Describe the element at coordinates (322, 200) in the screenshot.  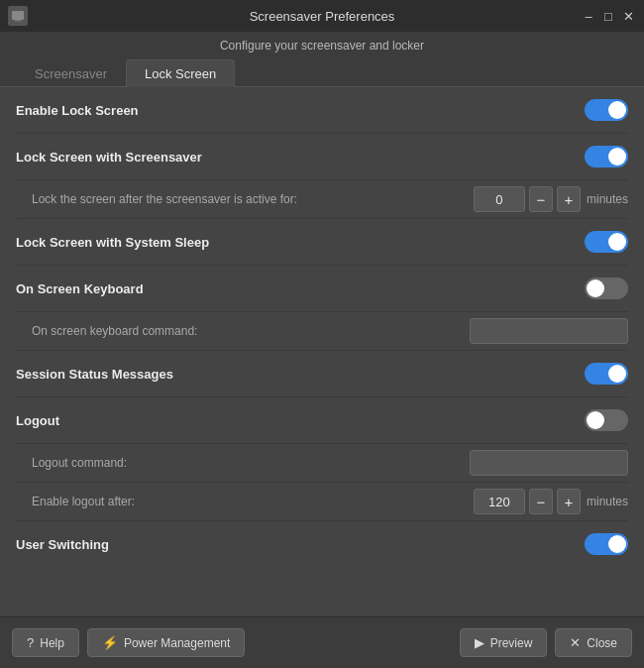
I see `lock-after-minutes-row: Lock the screen after the screensaver is…` at that location.